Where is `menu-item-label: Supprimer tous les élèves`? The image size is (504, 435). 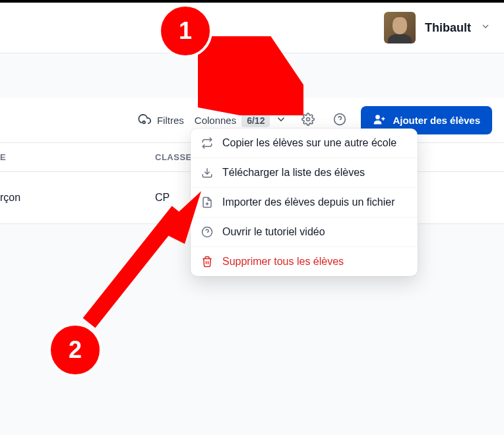
menu-item-label: Supprimer tous les élèves is located at coordinates (283, 262).